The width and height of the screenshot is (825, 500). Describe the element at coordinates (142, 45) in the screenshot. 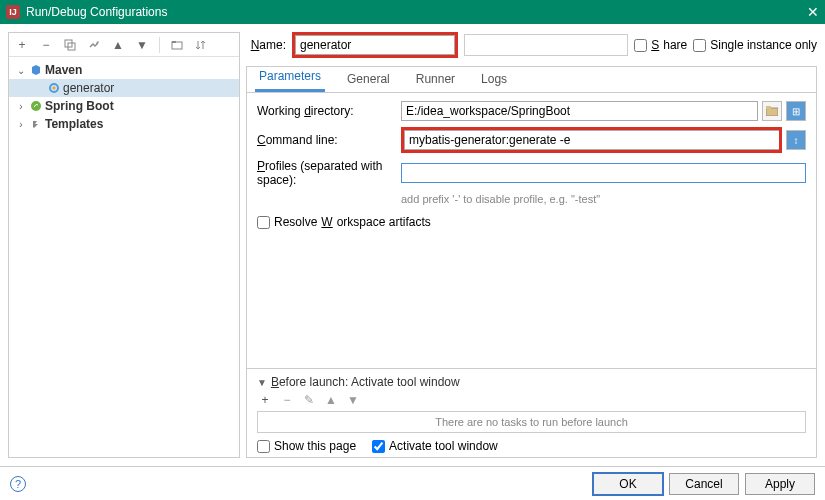

I see `move-down-button: ▼` at that location.